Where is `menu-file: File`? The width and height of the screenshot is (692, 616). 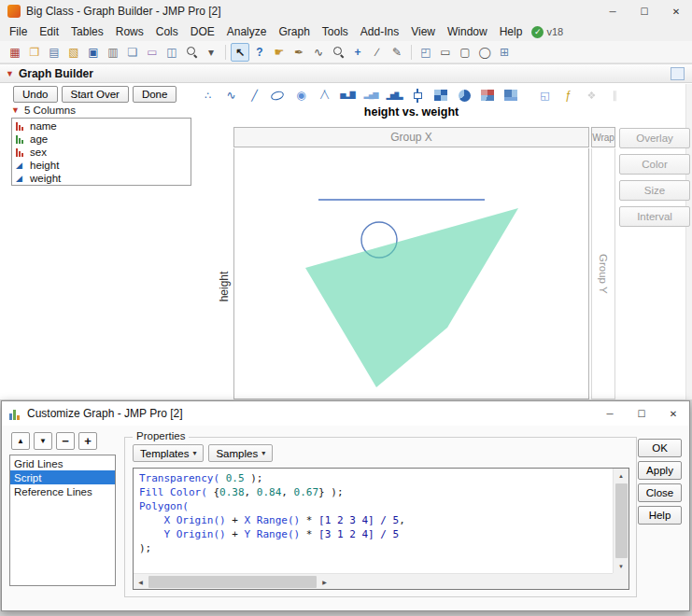
menu-file: File is located at coordinates (19, 32).